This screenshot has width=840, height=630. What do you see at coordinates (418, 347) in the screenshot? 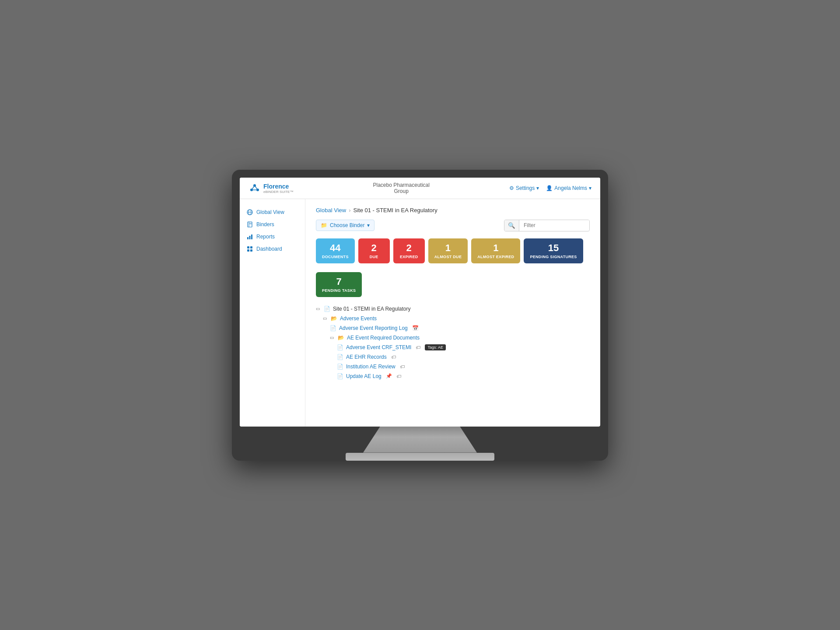
I see `tag-icon-crf: 🏷` at bounding box center [418, 347].